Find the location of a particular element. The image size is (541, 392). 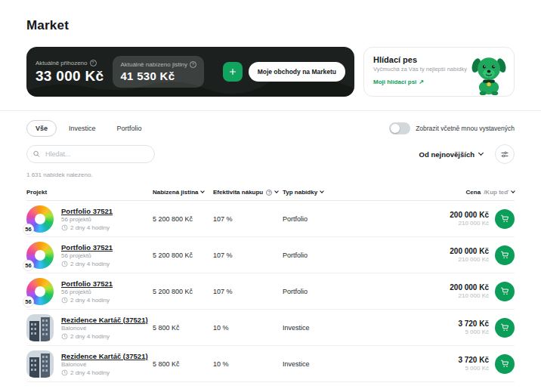

search-input is located at coordinates (91, 154).